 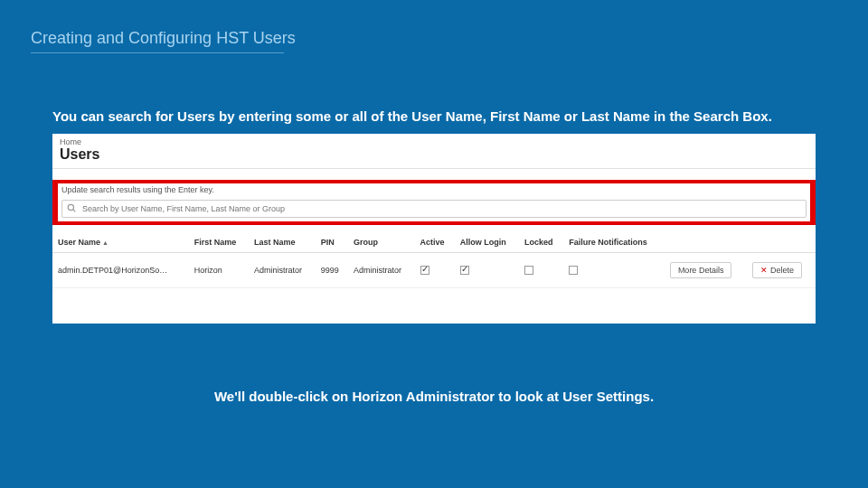 What do you see at coordinates (434, 157) in the screenshot?
I see `page-title: Users` at bounding box center [434, 157].